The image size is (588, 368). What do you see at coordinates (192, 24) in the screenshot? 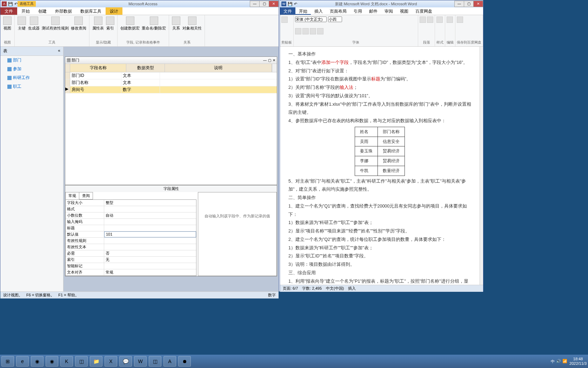
I see `dependencies-button: 对象相关性` at bounding box center [192, 24].